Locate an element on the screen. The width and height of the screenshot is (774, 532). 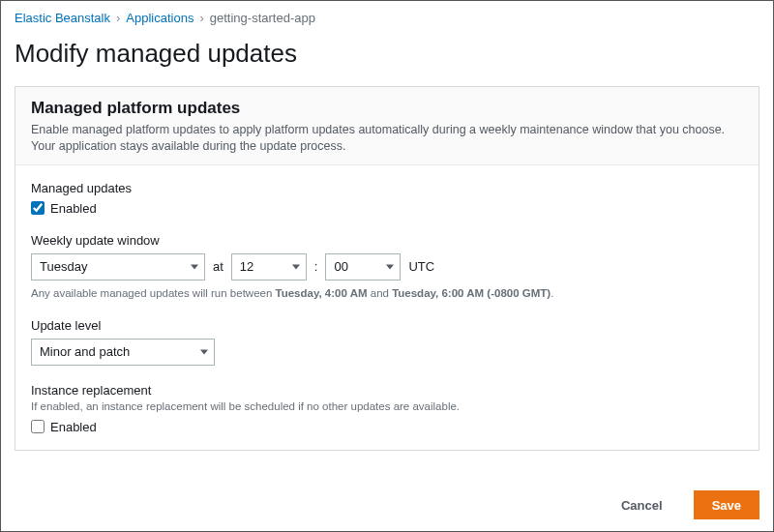
breadcrumb: Elastic Beanstalk › Applications › getti… is located at coordinates (387, 17).